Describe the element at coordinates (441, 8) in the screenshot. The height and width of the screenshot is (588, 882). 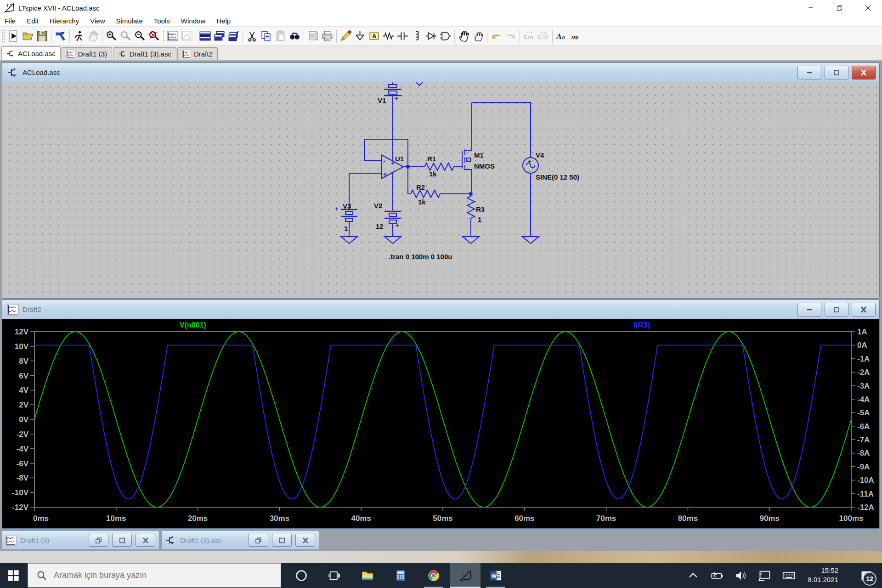
I see `app-titlebar: LT LTspice XVII - ACLoad.asc` at that location.